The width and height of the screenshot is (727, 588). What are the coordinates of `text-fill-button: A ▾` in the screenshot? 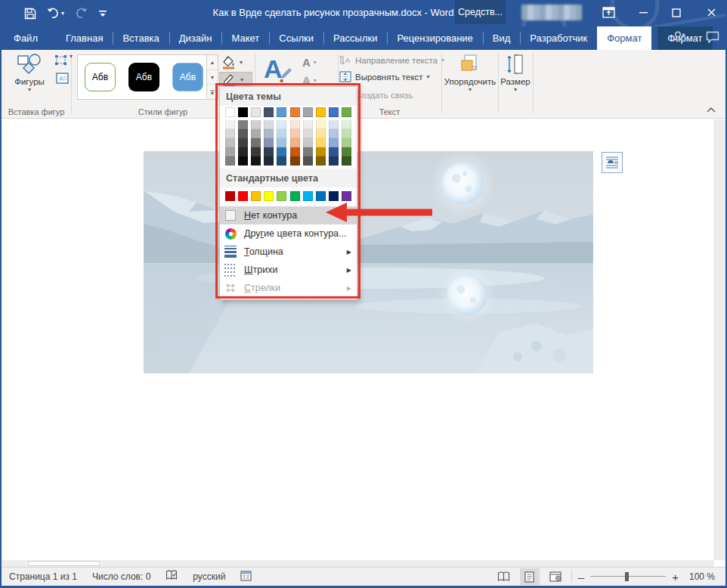 It's located at (310, 62).